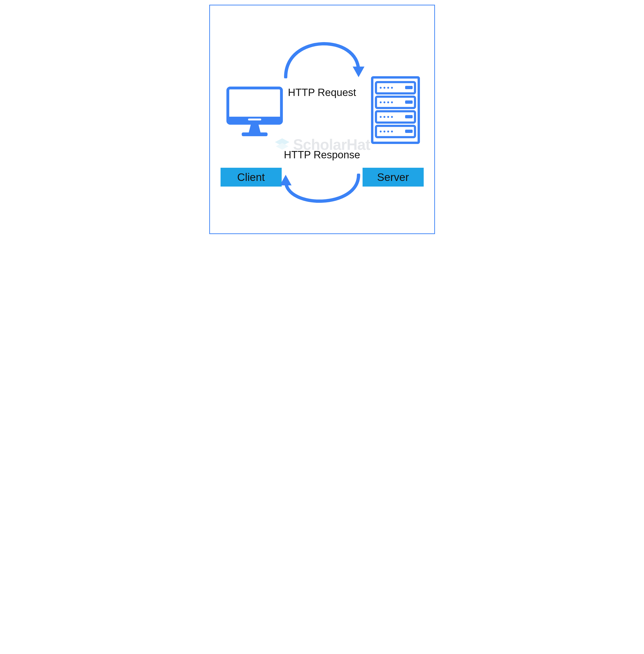 The width and height of the screenshot is (644, 654). I want to click on request-arrow-icon, so click(322, 48).